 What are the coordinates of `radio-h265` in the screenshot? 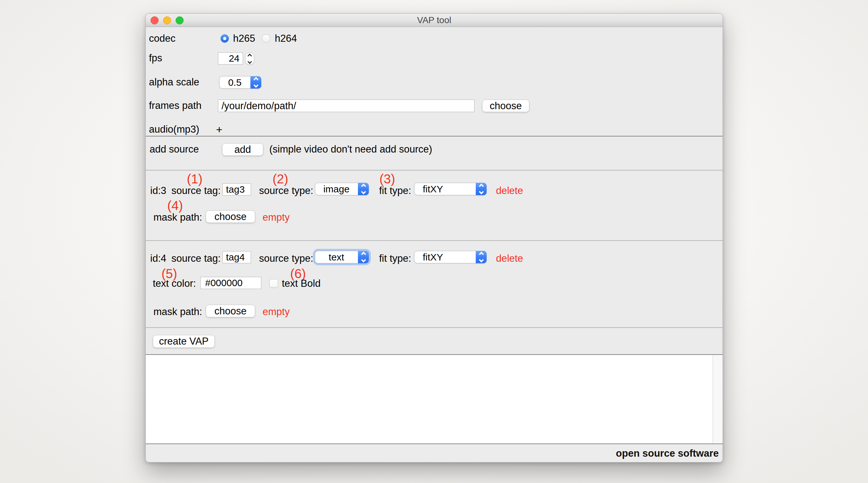 It's located at (224, 38).